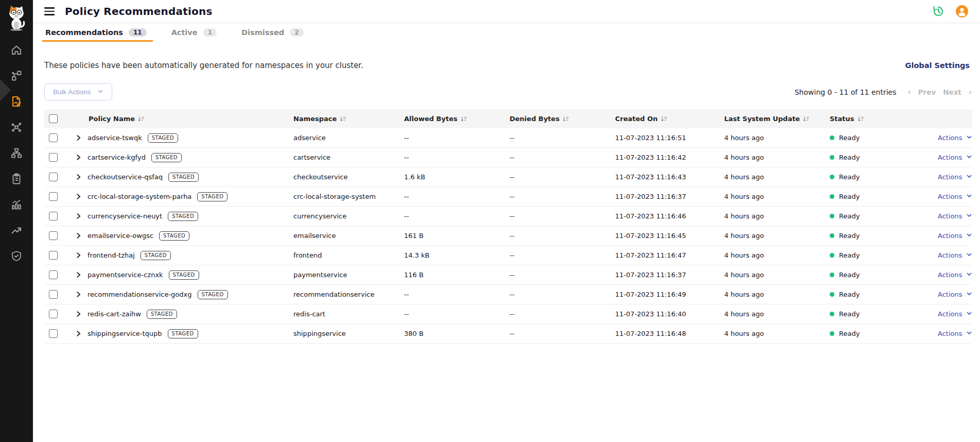  What do you see at coordinates (562, 158) in the screenshot?
I see `denied-bytes-cell: --` at bounding box center [562, 158].